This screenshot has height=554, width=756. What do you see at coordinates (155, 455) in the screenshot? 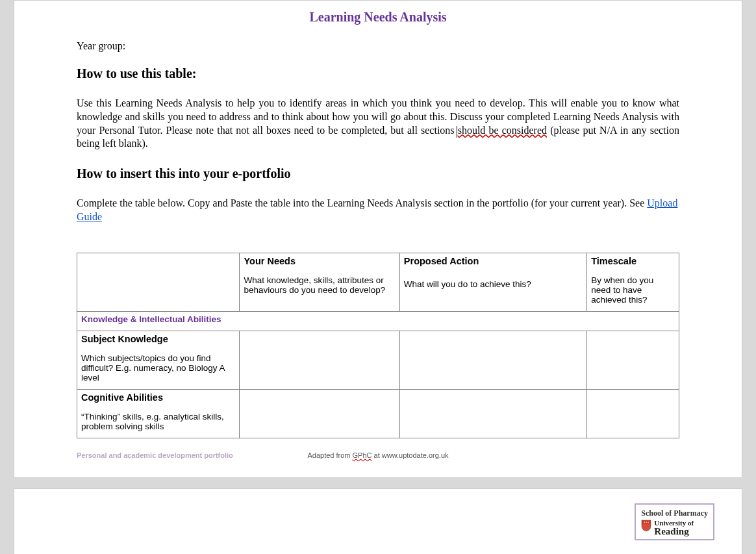
I see `footer-left-text: Personal and academic development portfo…` at bounding box center [155, 455].